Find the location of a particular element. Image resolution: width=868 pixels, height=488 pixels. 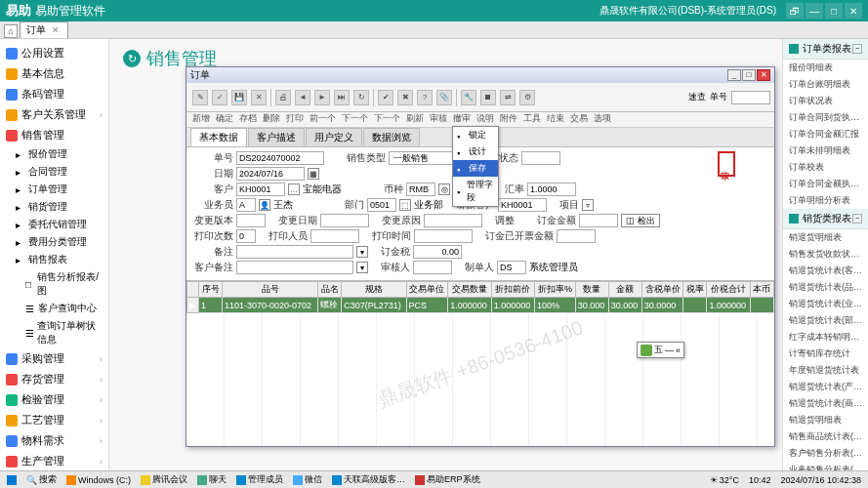

toolbar-text-btn: 审核 is located at coordinates (438, 119).